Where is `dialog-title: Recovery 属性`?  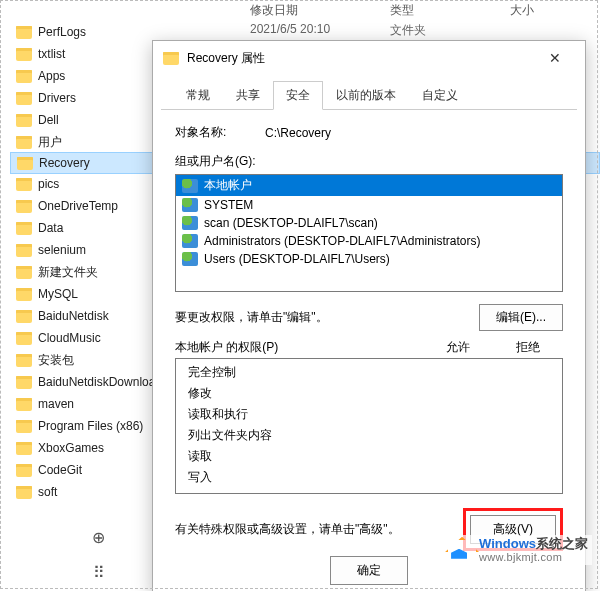
dialog-title: Recovery 属性 is located at coordinates (226, 58).